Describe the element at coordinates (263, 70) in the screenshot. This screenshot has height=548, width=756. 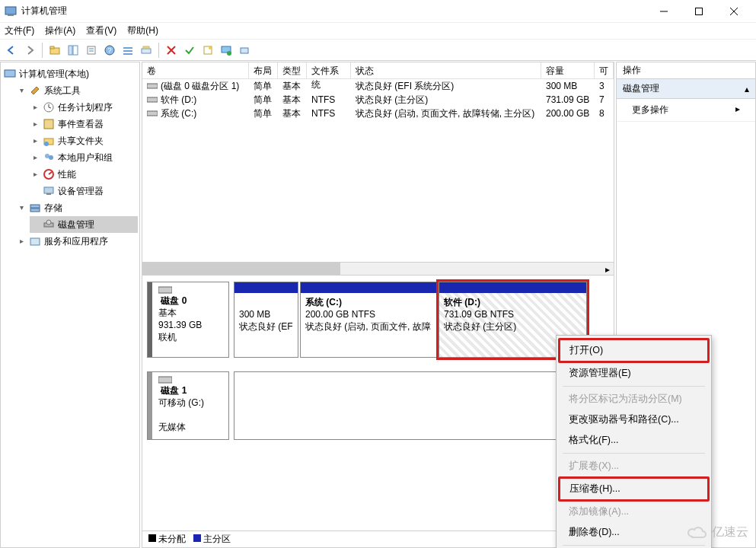
I see `col-layout: 布局` at that location.